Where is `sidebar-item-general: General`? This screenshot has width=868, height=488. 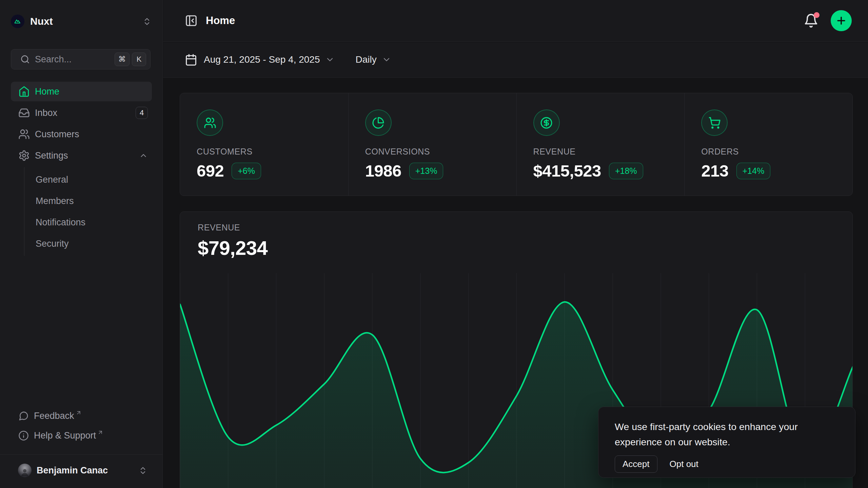 sidebar-item-general: General is located at coordinates (88, 180).